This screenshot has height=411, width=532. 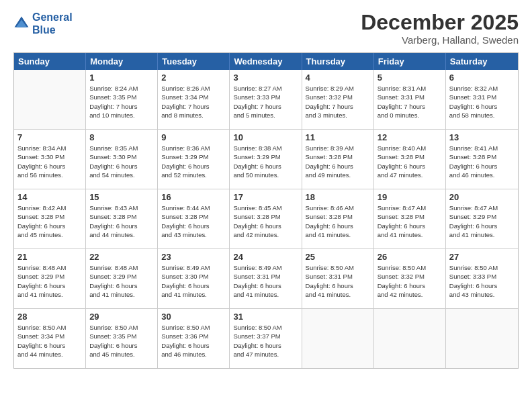 I want to click on day-info: Sunrise: 8:50 AM Sunset: 3:32 PM Dayligh…, so click(x=410, y=281).